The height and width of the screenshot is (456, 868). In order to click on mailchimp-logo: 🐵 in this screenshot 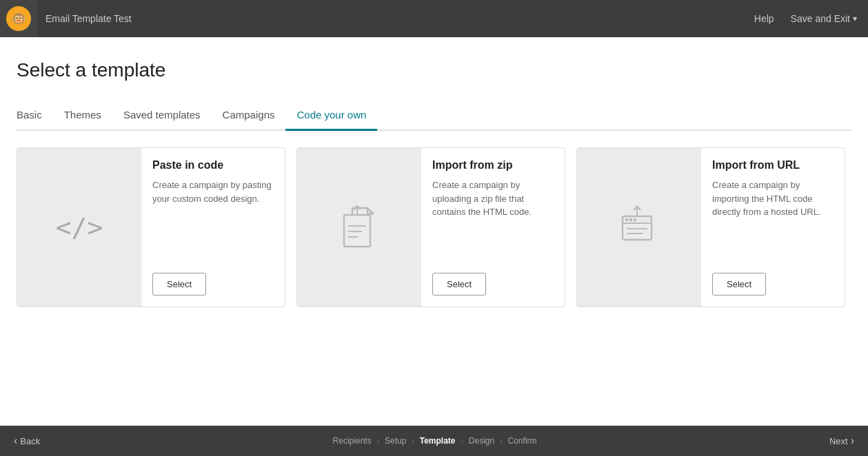, I will do `click(19, 19)`.